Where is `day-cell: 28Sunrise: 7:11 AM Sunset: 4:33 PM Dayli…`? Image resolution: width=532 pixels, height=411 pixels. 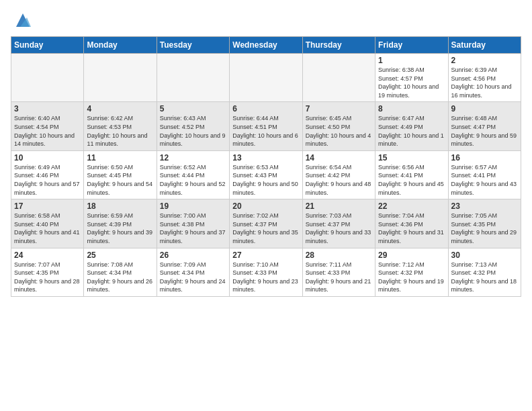 day-cell: 28Sunrise: 7:11 AM Sunset: 4:33 PM Dayli… is located at coordinates (339, 272).